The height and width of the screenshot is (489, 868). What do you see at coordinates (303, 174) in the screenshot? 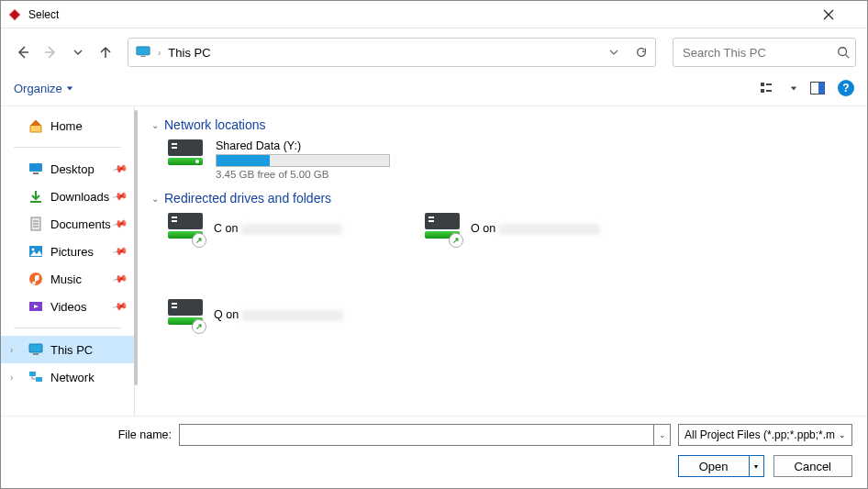
I see `usage-text: 3.45 GB free of 5.00 GB` at bounding box center [303, 174].